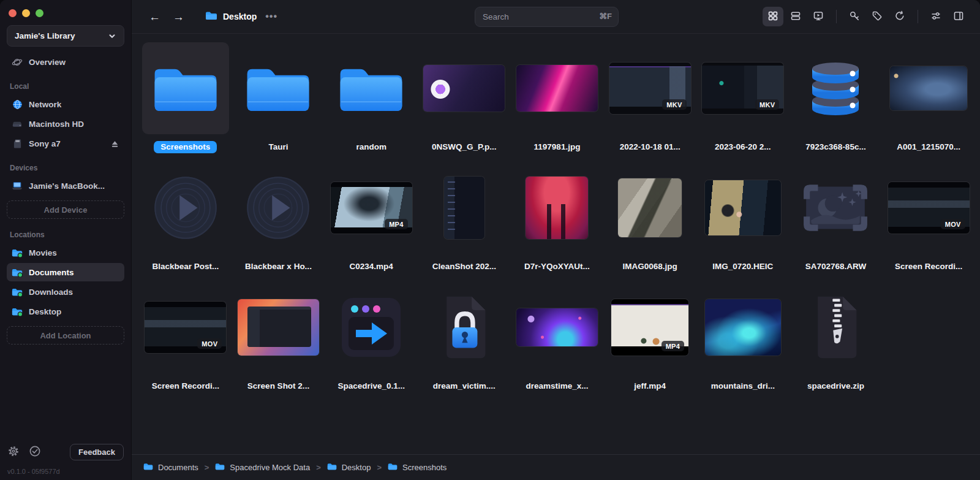  I want to click on file-item: mountains_dri..., so click(743, 341).